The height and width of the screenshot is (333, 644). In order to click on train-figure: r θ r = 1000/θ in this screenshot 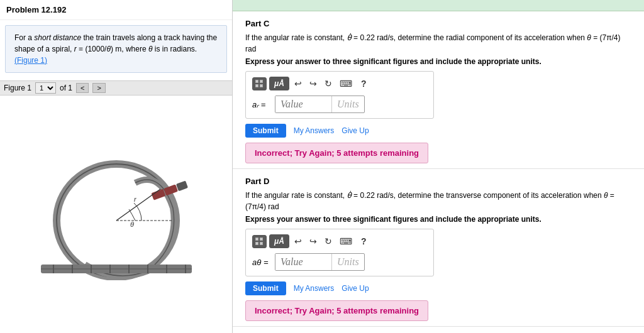, I will do `click(116, 214)`.